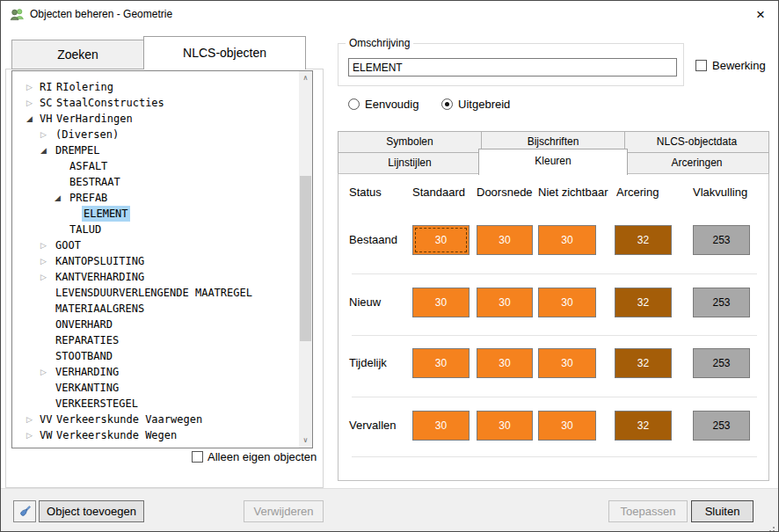  Describe the element at coordinates (484, 104) in the screenshot. I see `uitgebreid-label: Uitgebreid` at that location.